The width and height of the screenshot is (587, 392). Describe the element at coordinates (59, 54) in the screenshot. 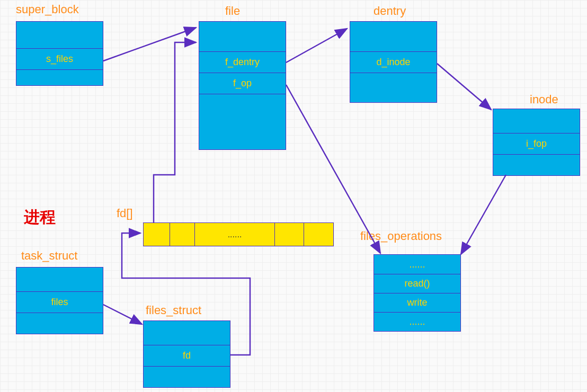

I see `box-super-block: s_files` at that location.